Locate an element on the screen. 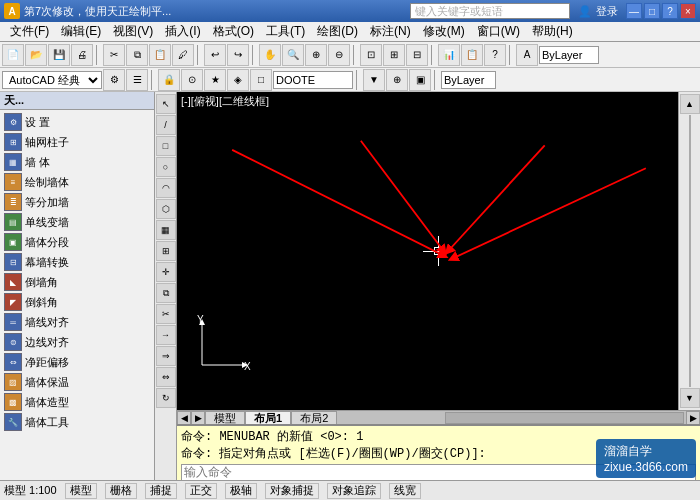  tb-text: A is located at coordinates (527, 55).